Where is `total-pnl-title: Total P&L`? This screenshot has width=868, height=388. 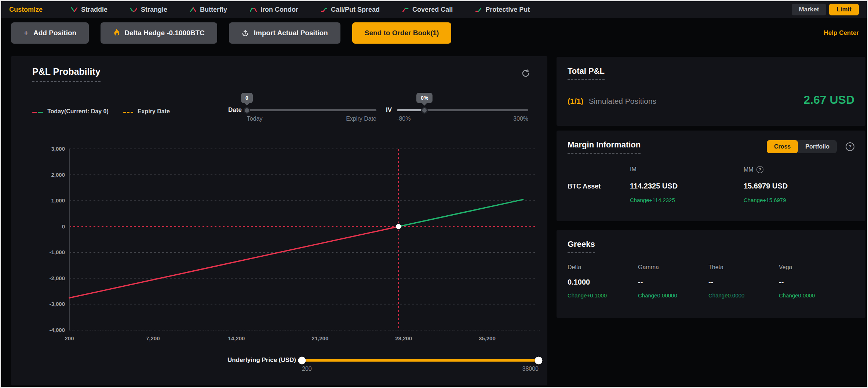
total-pnl-title: Total P&L is located at coordinates (586, 73).